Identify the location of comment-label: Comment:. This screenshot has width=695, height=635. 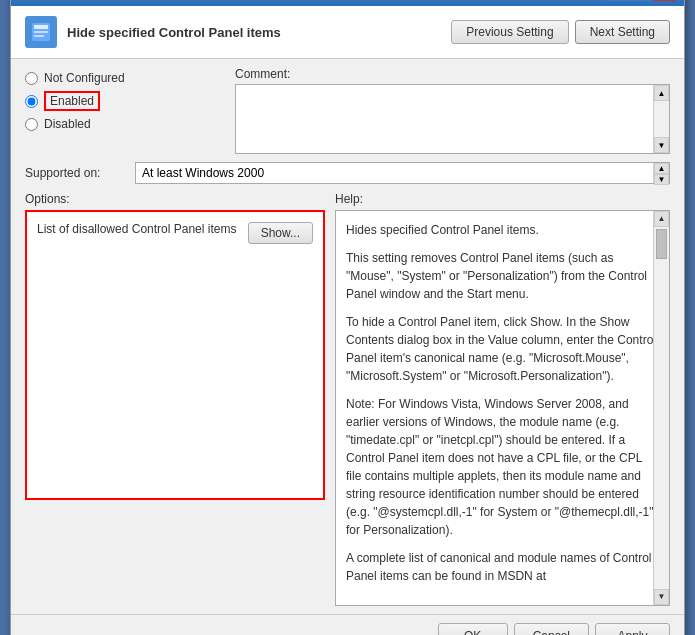
(452, 74).